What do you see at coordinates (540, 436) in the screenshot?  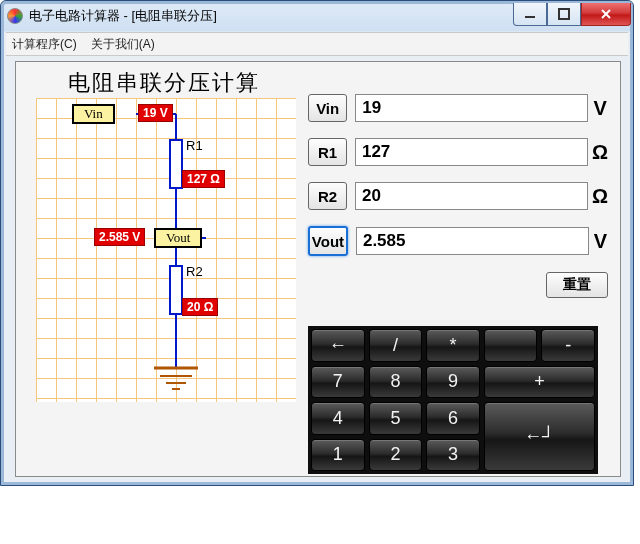 I see `key-enter: ←┘` at bounding box center [540, 436].